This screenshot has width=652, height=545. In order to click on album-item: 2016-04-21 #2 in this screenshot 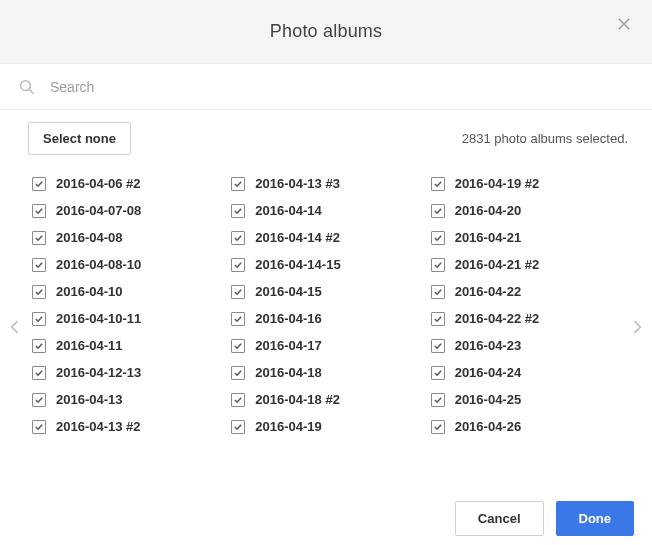, I will do `click(526, 264)`.